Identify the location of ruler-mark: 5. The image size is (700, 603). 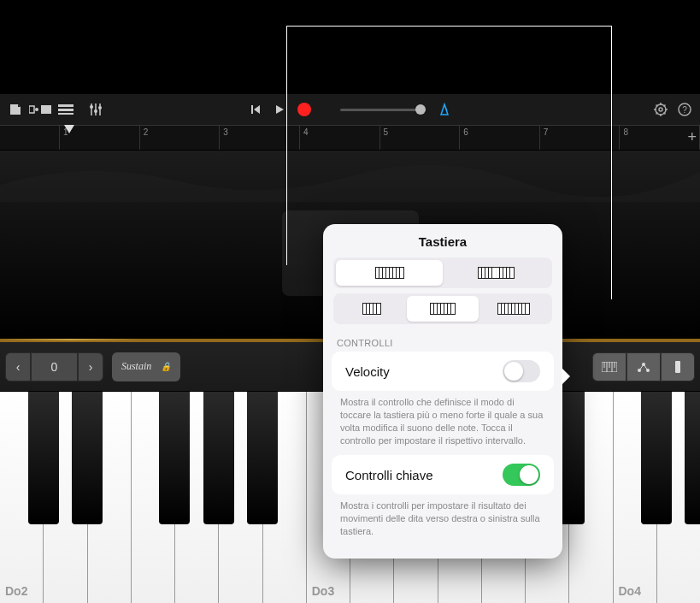
(386, 132).